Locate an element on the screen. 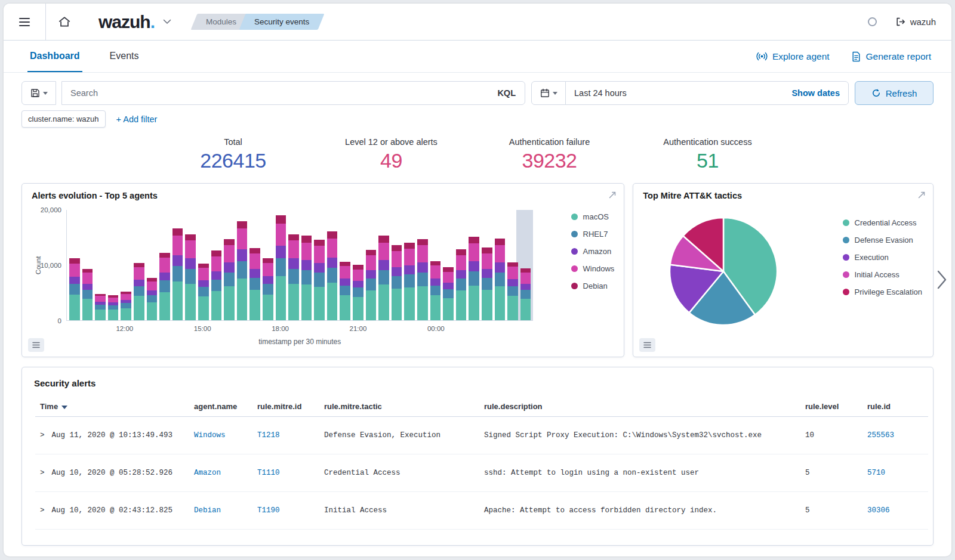 The height and width of the screenshot is (560, 955). home-button is located at coordinates (64, 21).